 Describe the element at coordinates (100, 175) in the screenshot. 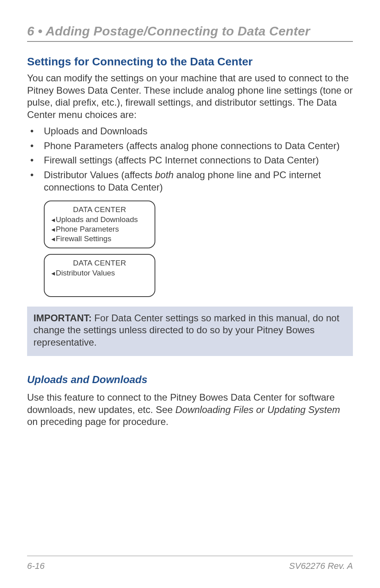

I see `bullet-text: Distributor Values (affects` at that location.